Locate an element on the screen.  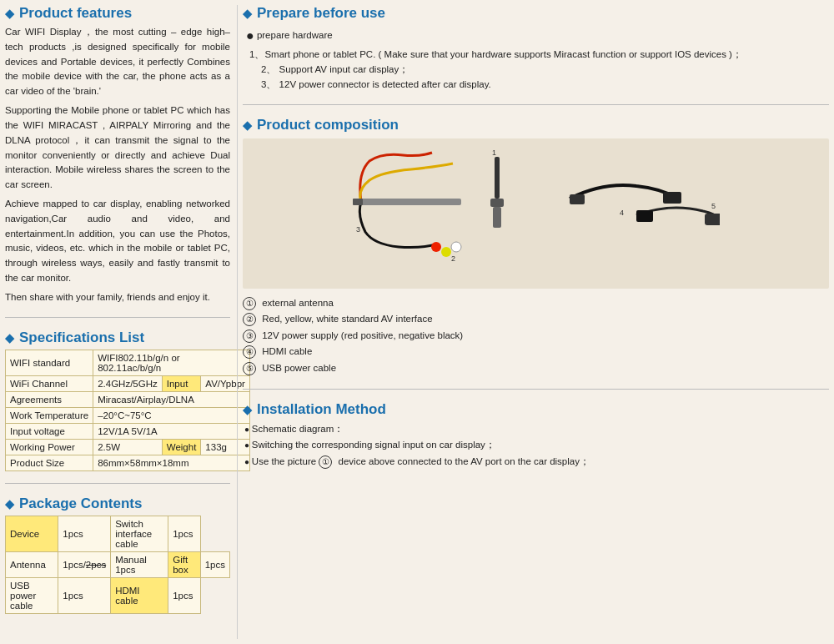
comp-num-1: ① is located at coordinates (249, 304).